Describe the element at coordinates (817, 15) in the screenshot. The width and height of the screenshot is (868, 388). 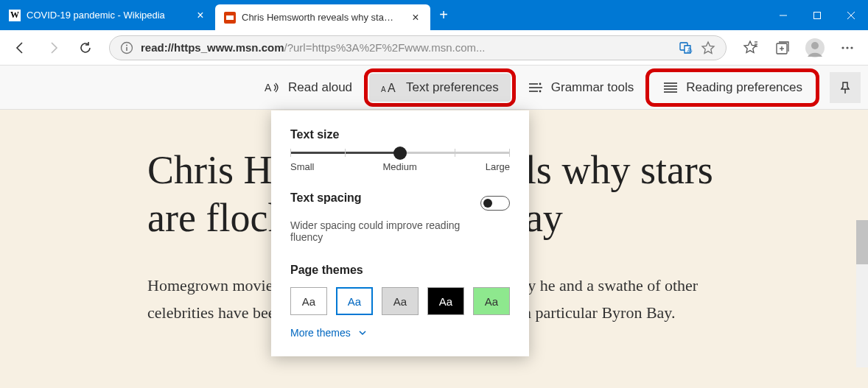
I see `window-controls` at that location.